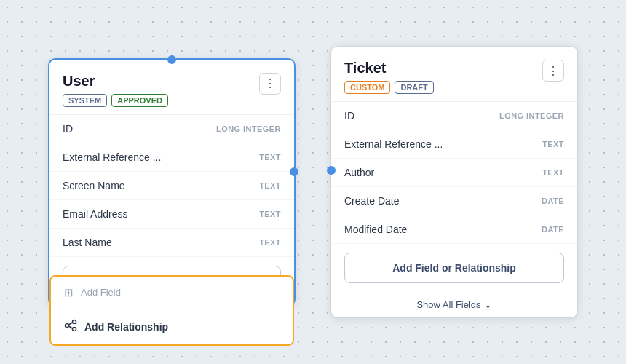  What do you see at coordinates (95, 214) in the screenshot?
I see `field-name: Email Address` at bounding box center [95, 214].